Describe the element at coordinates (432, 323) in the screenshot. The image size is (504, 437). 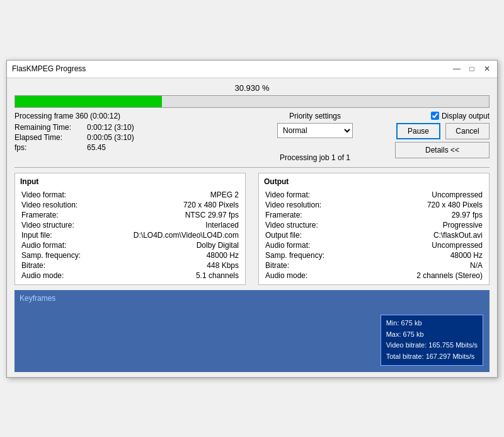
I see `keyframes-stat-line: Min: 675 kb` at that location.